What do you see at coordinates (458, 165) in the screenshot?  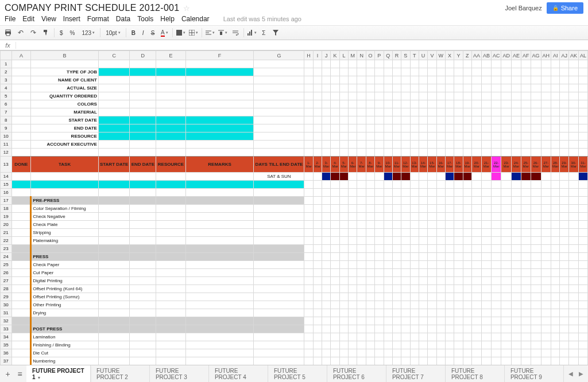 I see `cell: 18-Mar` at bounding box center [458, 165].